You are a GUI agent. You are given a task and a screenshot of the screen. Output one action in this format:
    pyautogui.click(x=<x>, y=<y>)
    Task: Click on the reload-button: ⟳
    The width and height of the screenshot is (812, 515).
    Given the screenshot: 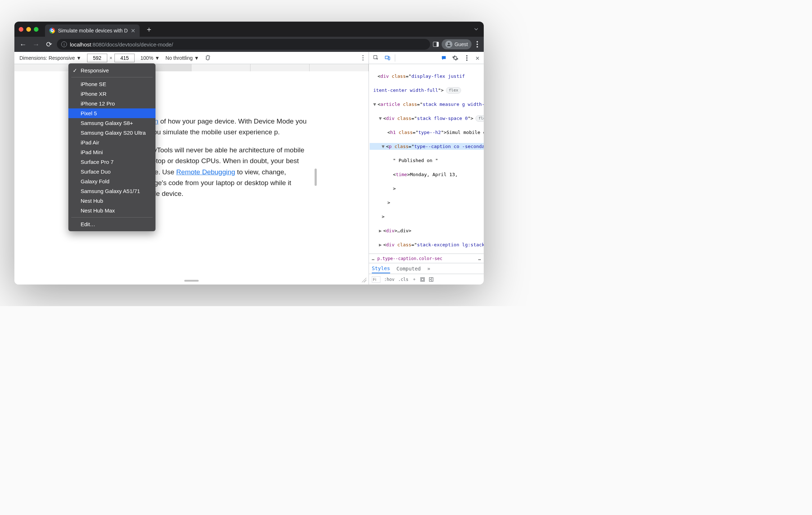 What is the action you would take?
    pyautogui.click(x=49, y=44)
    